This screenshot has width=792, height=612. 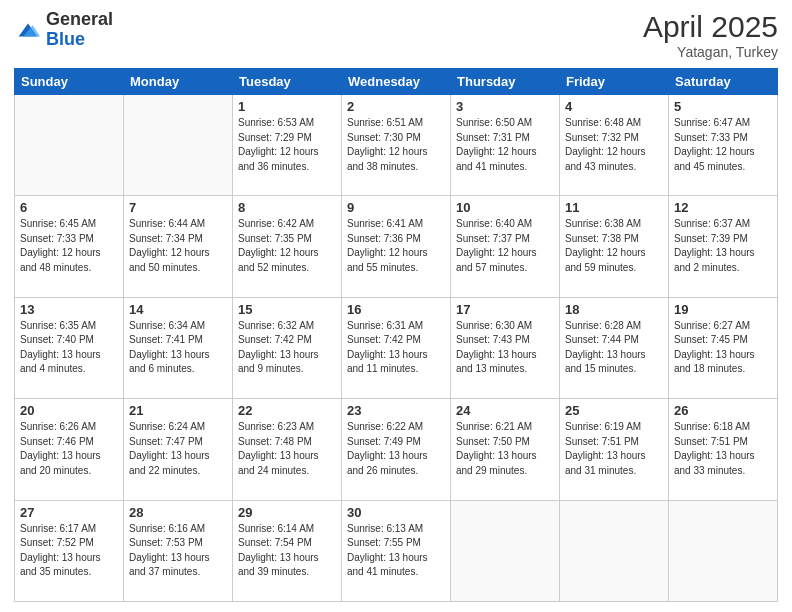 I want to click on calendar-header-wednesday: Wednesday, so click(x=396, y=82).